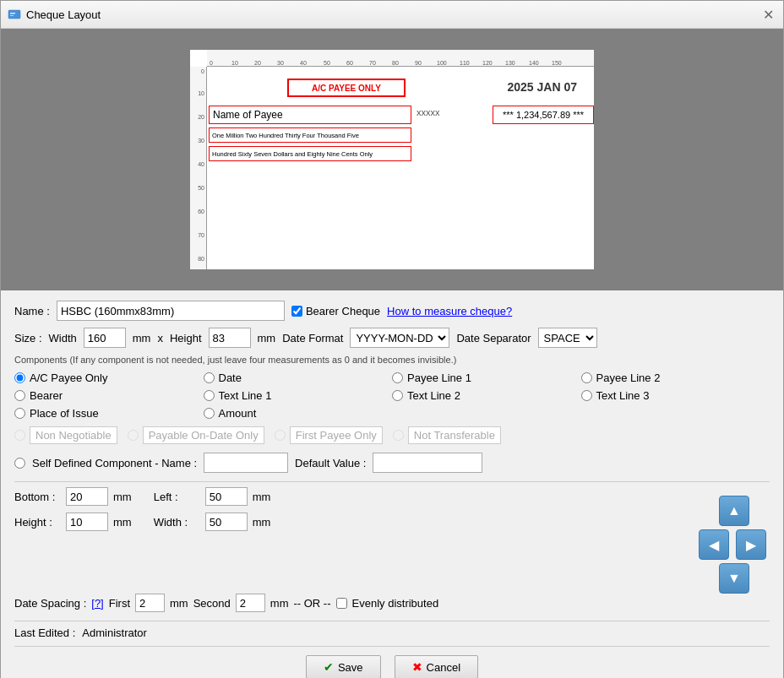  I want to click on name-row: Name : Bearer Cheque How to measure cheq…, so click(392, 311).